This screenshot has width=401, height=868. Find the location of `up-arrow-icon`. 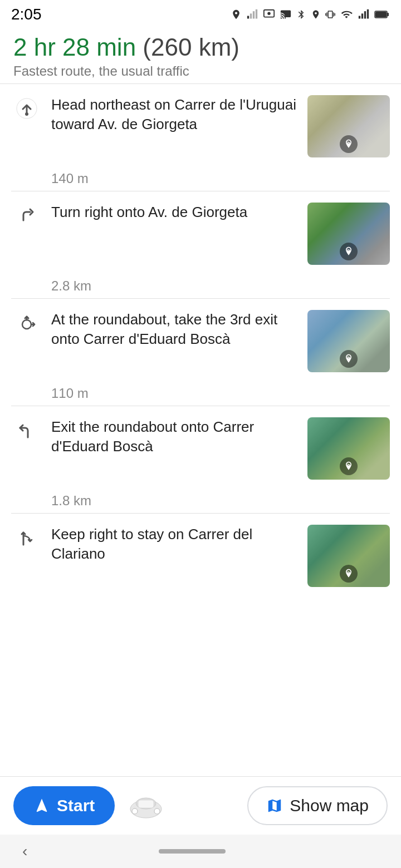

up-arrow-icon is located at coordinates (27, 108).